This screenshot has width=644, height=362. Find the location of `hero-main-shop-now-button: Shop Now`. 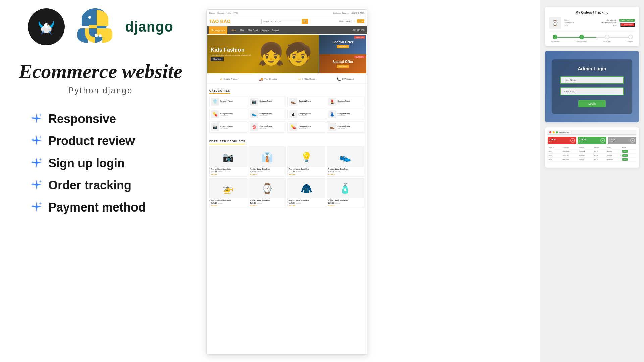

hero-main-shop-now-button: Shop Now is located at coordinates (217, 59).